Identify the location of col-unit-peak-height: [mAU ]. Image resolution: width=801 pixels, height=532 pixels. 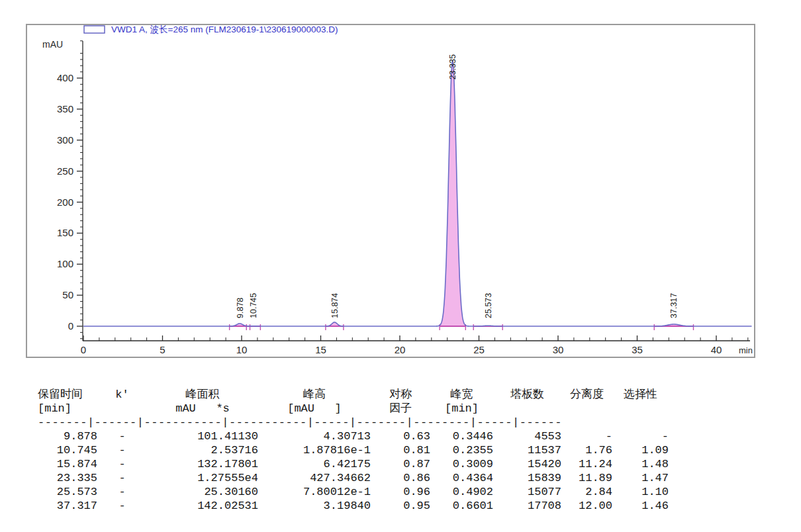
(314, 409).